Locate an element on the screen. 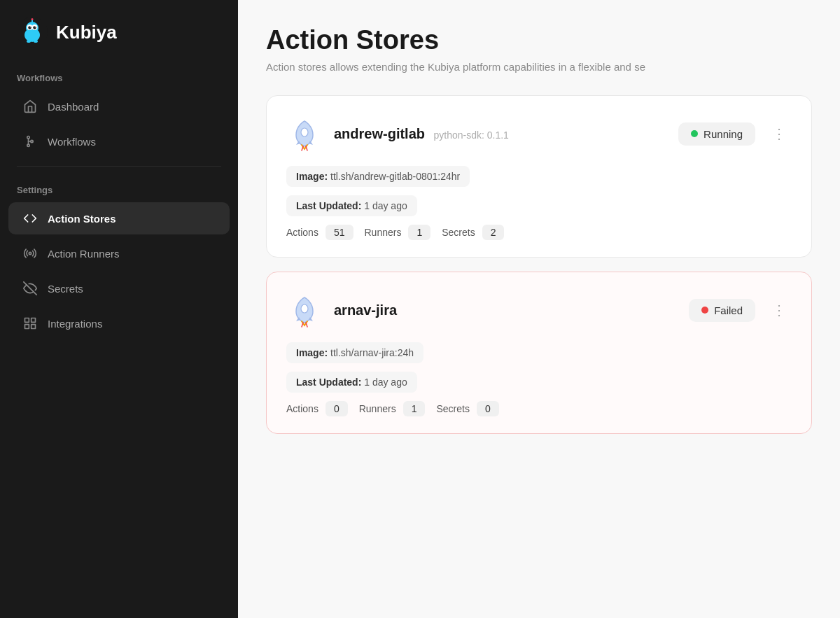 Image resolution: width=840 pixels, height=618 pixels. updated-label-arnav-jira: Last Updated: is located at coordinates (329, 382).